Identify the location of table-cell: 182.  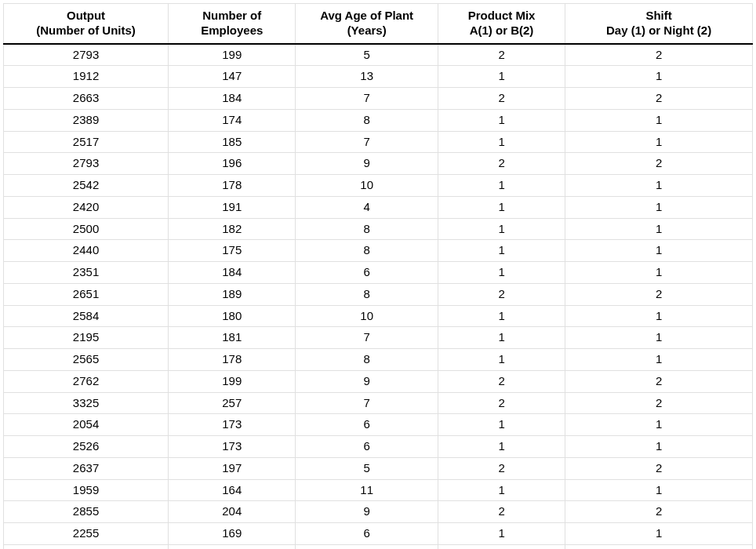
(232, 229).